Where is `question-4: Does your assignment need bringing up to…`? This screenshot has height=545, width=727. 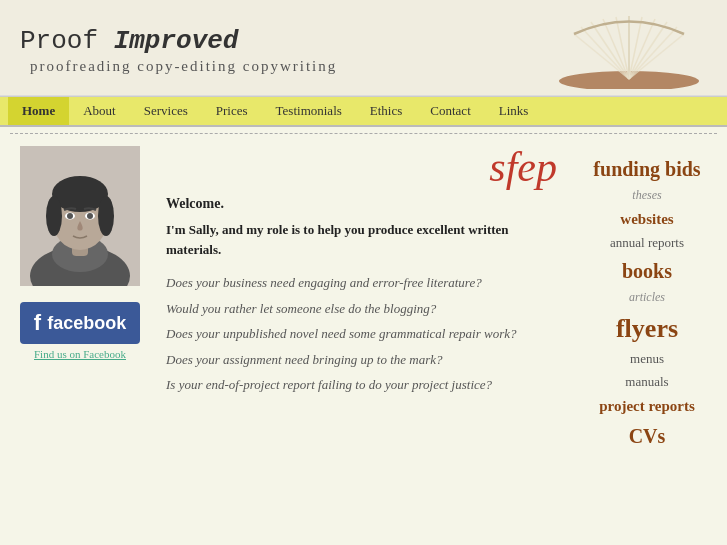
question-4: Does your assignment need bringing up to… is located at coordinates (362, 360).